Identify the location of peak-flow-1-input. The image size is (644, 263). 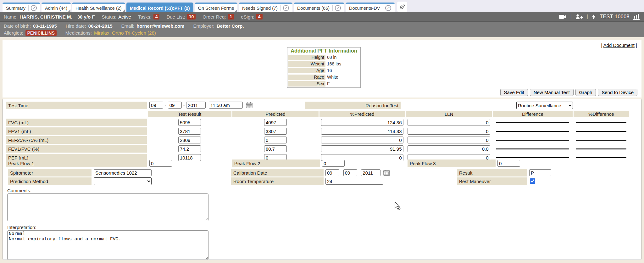
(161, 163).